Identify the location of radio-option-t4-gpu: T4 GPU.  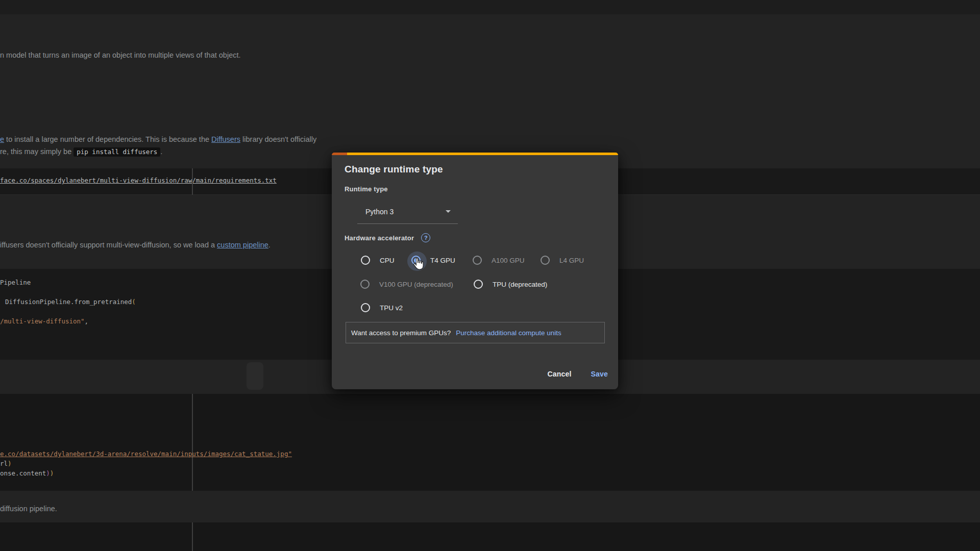
(433, 260).